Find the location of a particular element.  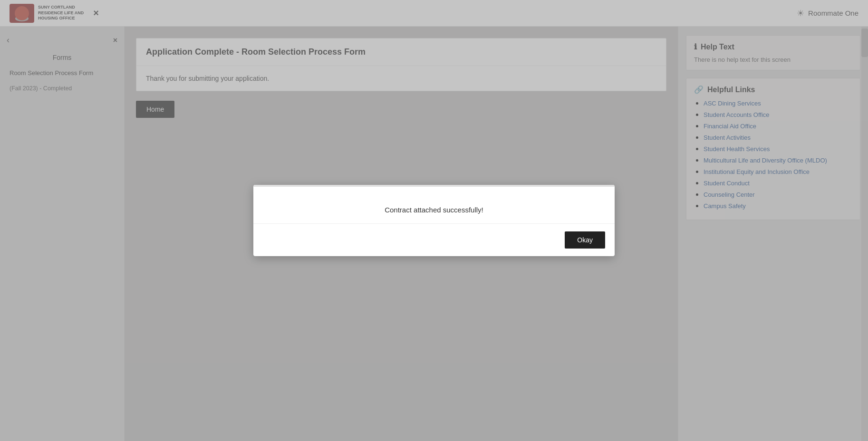

okay-button: Okay is located at coordinates (585, 240).